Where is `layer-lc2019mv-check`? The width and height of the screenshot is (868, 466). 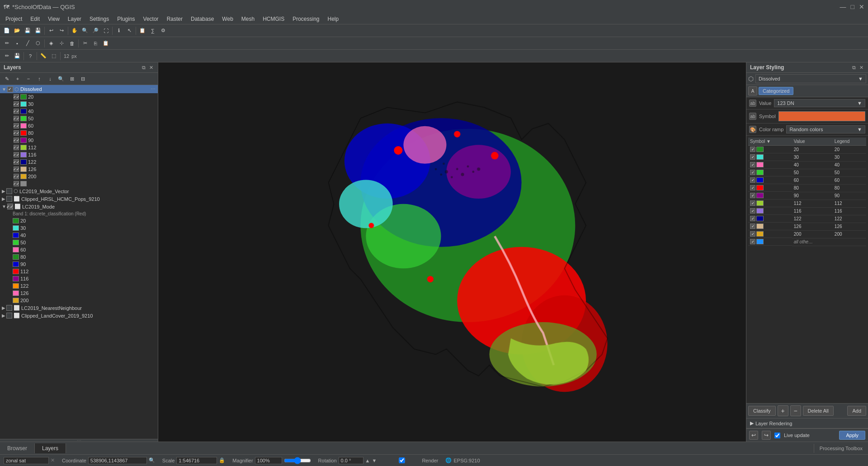
layer-lc2019mv-check is located at coordinates (9, 191).